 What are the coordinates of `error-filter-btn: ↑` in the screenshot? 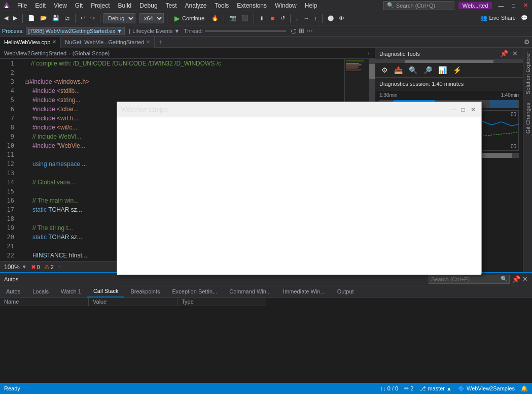 It's located at (59, 267).